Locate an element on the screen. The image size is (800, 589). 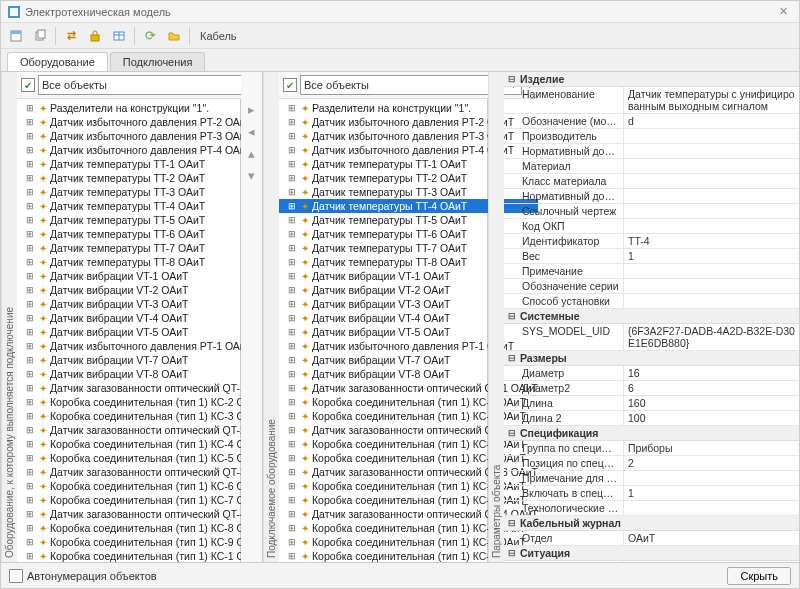
left-filter-check: ✔ is located at coordinates (28, 85).